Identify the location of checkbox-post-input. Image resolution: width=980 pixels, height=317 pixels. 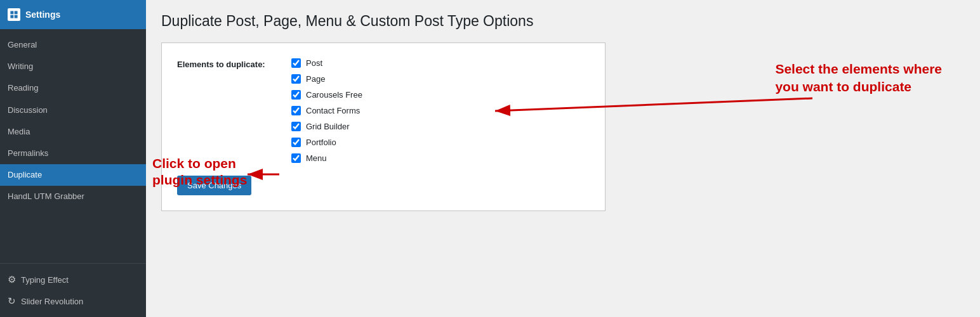
(296, 63).